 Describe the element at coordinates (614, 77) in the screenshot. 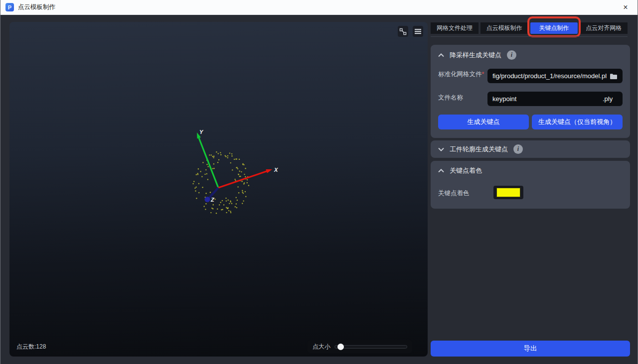

I see `folder-icon` at that location.